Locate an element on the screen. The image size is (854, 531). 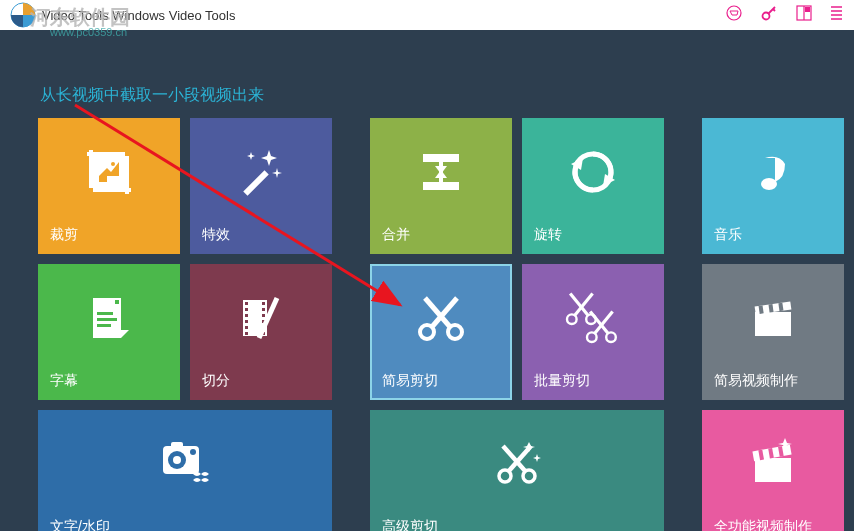
tile-merge: 合并 is located at coordinates (441, 186).